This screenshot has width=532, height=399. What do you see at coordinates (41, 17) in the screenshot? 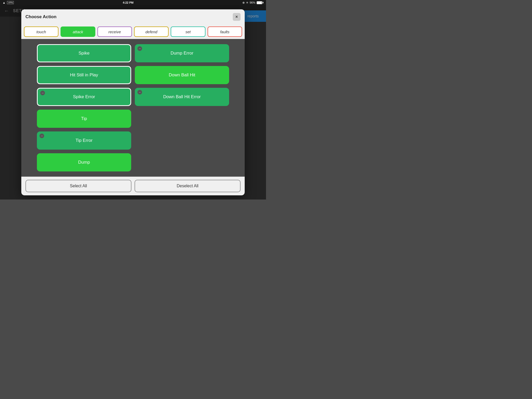
I see `modal-title: Choose Action` at bounding box center [41, 17].